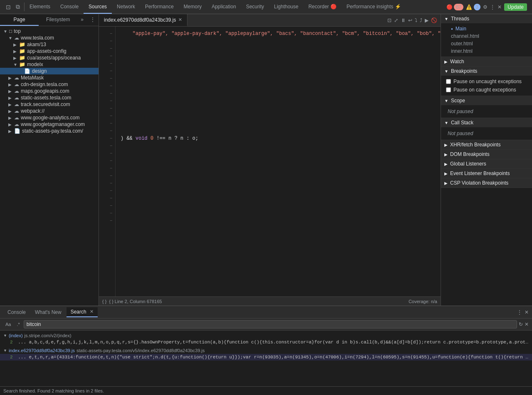 The width and height of the screenshot is (532, 395). What do you see at coordinates (32, 111) in the screenshot?
I see `tree-label-webpack: webpack://` at bounding box center [32, 111].